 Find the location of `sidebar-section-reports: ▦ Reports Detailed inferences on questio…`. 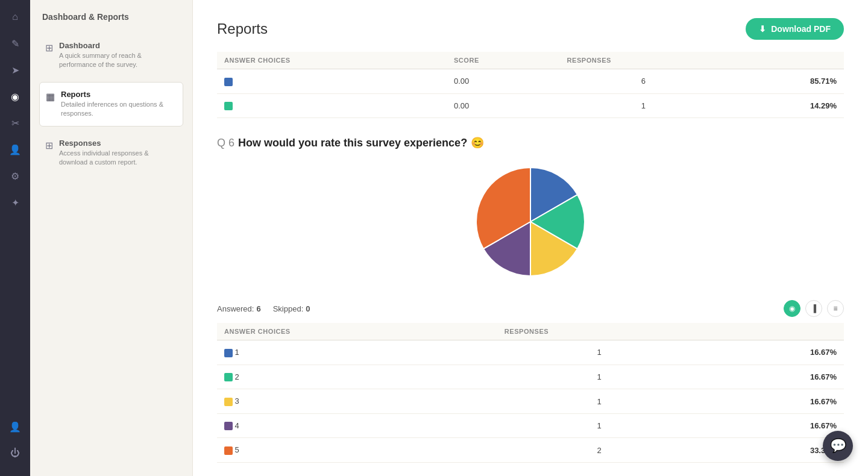

sidebar-section-reports: ▦ Reports Detailed inferences on questio… is located at coordinates (111, 104).